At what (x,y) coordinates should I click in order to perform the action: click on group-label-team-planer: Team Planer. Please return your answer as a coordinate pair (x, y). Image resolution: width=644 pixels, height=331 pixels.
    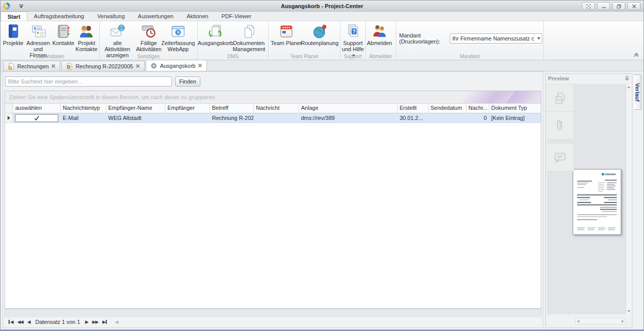
    Looking at the image, I should click on (305, 57).